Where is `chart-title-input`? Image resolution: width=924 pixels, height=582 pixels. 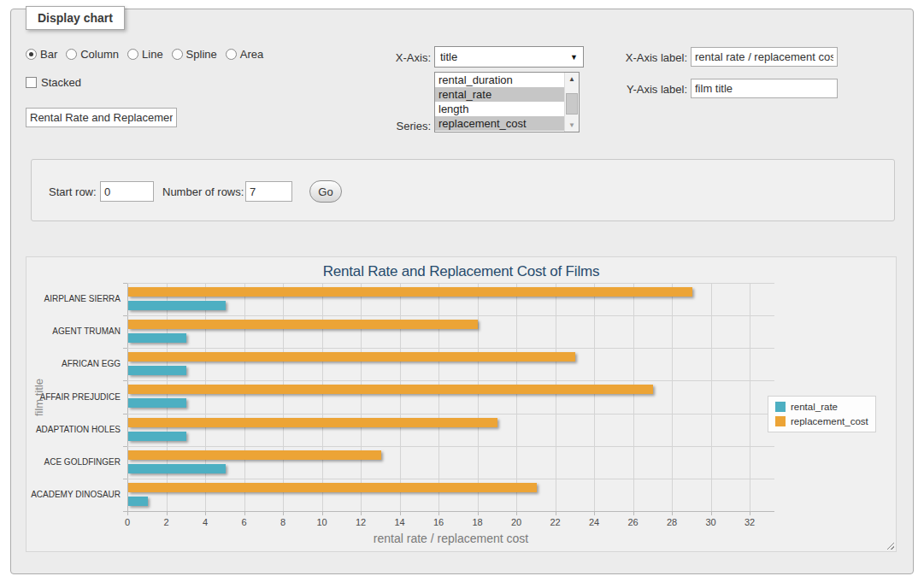 chart-title-input is located at coordinates (101, 118).